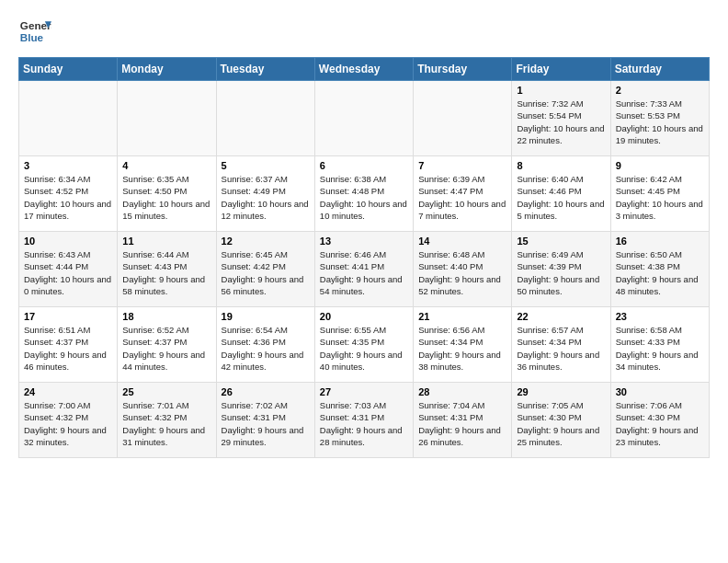 This screenshot has width=728, height=563. Describe the element at coordinates (265, 270) in the screenshot. I see `calendar-cell: 12Sunrise: 6:45 AM Sunset: 4:42 PM Dayli…` at that location.